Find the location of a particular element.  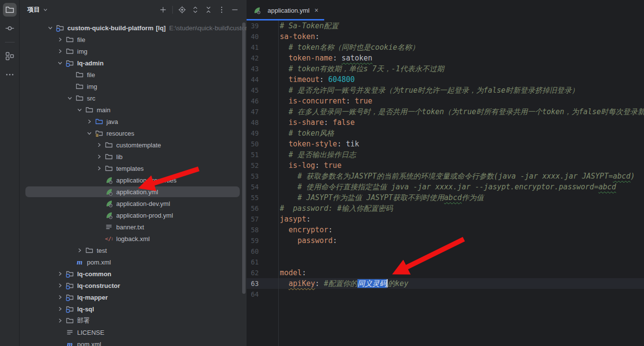

tree-item-java: java is located at coordinates (133, 122).